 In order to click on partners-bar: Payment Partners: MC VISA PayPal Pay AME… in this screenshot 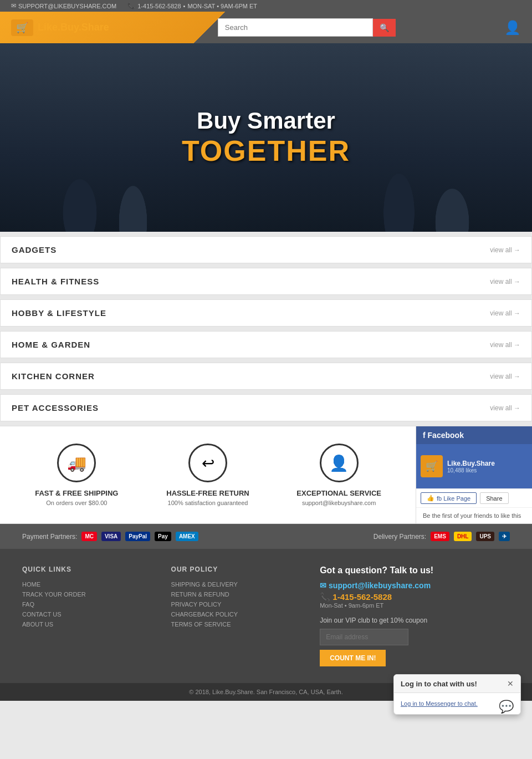, I will do `click(266, 537)`.